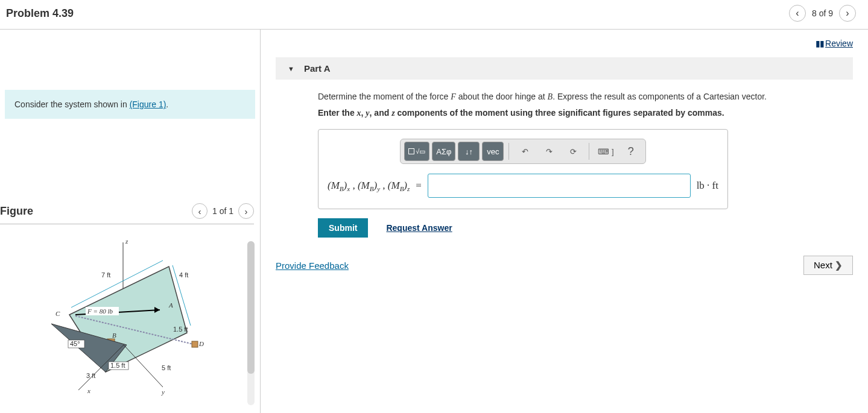 The image size is (868, 413). Describe the element at coordinates (828, 265) in the screenshot. I see `next-button: Next ❯` at that location.